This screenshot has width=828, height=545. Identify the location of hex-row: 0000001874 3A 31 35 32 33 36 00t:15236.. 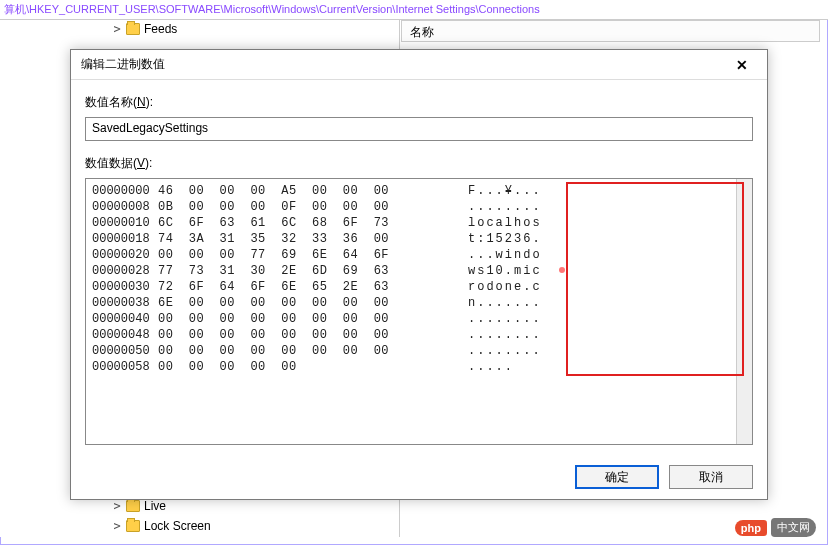
(419, 239).